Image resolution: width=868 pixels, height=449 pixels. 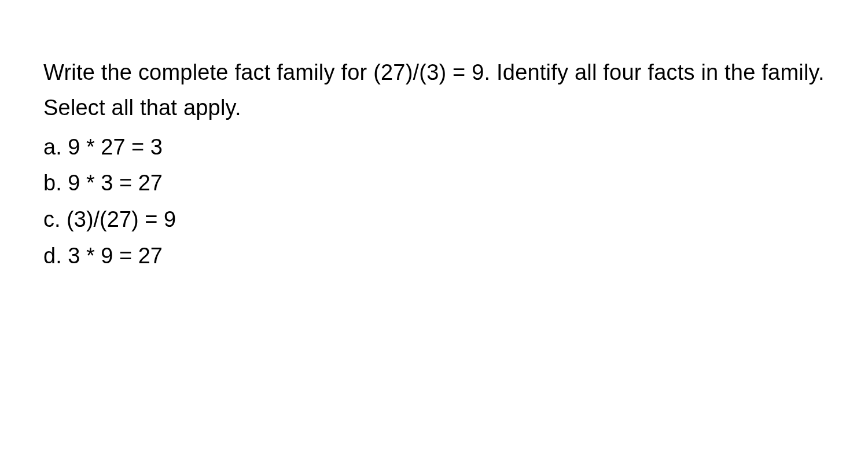 What do you see at coordinates (434, 220) in the screenshot?
I see `option-c: c. (3)/(27) = 9` at bounding box center [434, 220].